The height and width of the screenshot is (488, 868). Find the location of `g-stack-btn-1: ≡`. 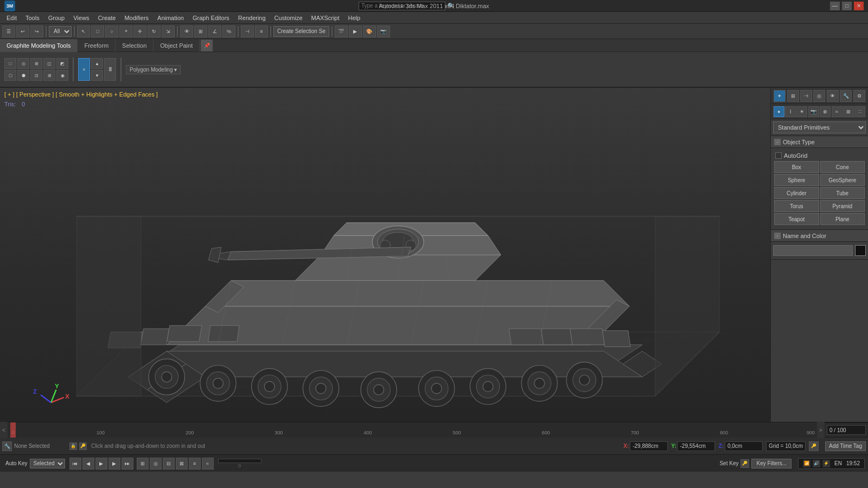

g-stack-btn-1: ≡ is located at coordinates (84, 69).